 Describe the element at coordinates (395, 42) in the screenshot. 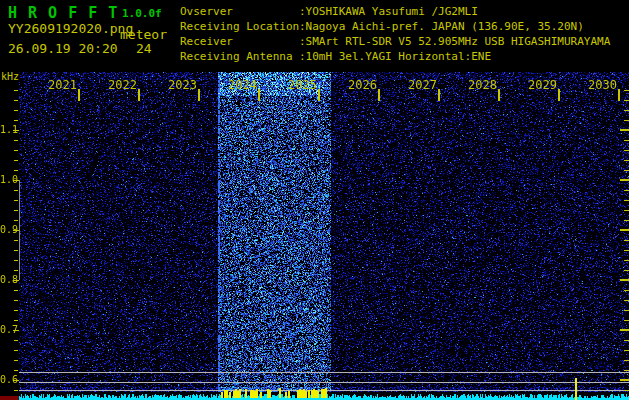

I see `station-info-line-2: Receiver:SMArt RTL-SDR V5 52.905MHz USB …` at that location.